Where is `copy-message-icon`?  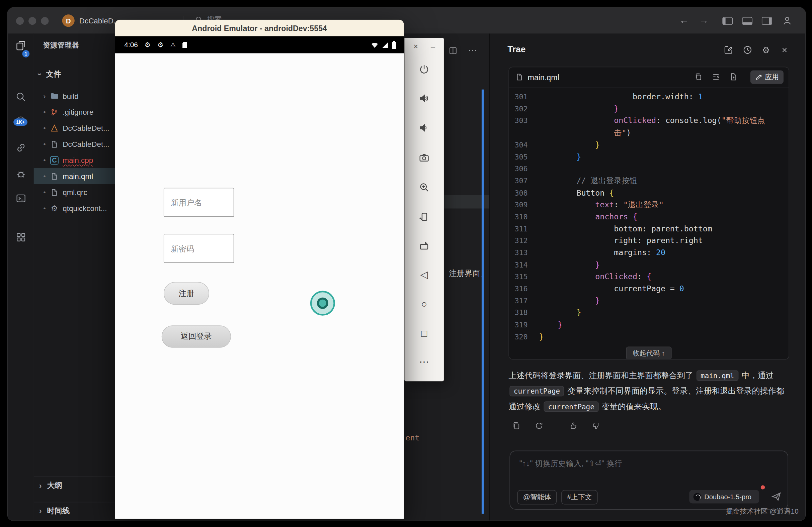
copy-message-icon is located at coordinates (517, 426).